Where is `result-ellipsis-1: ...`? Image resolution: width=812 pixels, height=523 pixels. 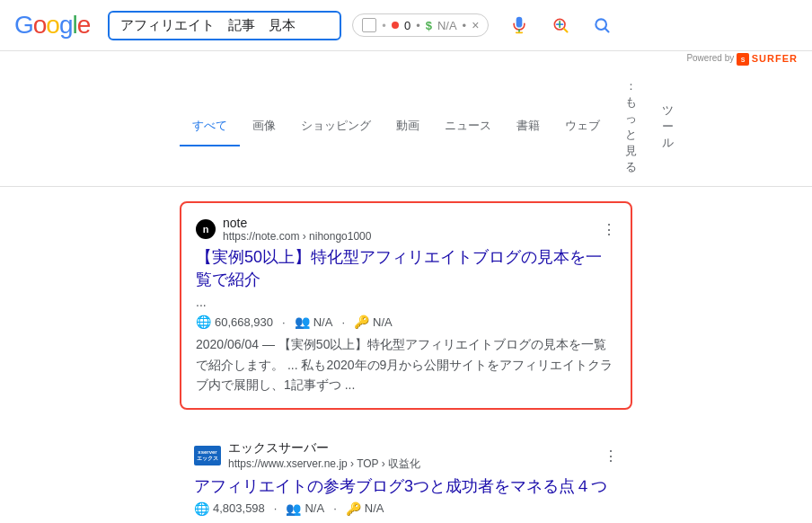 result-ellipsis-1: ... is located at coordinates (406, 302).